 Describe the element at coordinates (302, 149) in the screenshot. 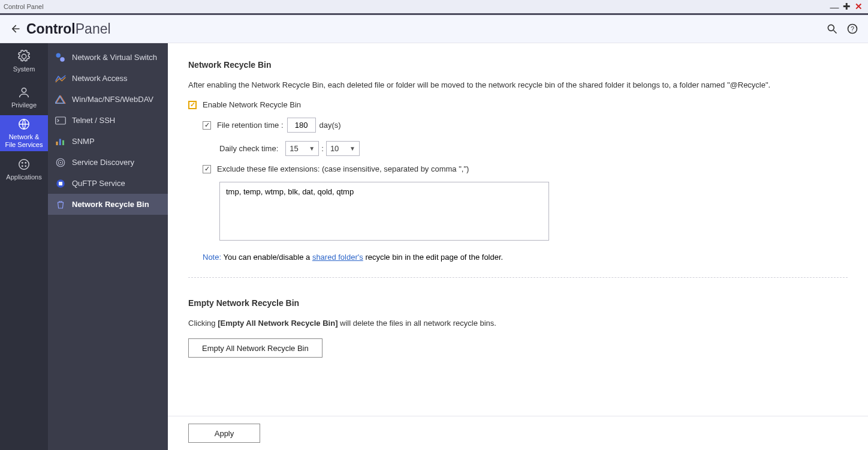

I see `check-hour-select: 15 ▼` at that location.